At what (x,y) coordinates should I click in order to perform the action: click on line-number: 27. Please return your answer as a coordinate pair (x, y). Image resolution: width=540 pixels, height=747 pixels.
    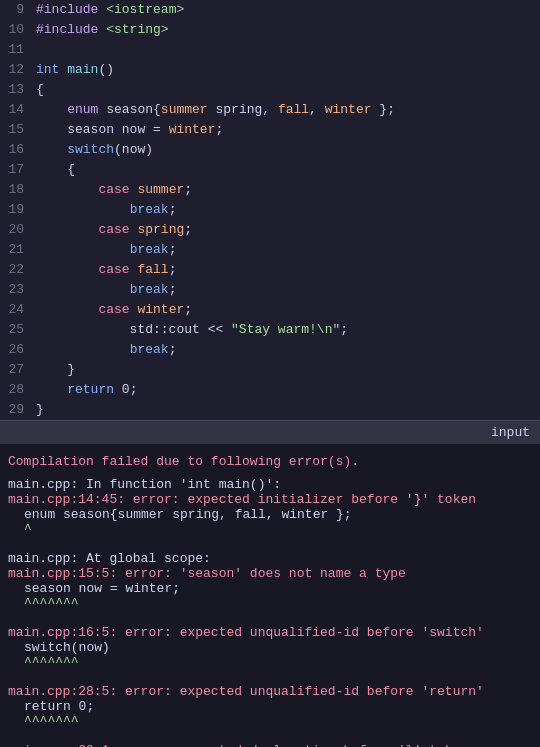
    Looking at the image, I should click on (18, 370).